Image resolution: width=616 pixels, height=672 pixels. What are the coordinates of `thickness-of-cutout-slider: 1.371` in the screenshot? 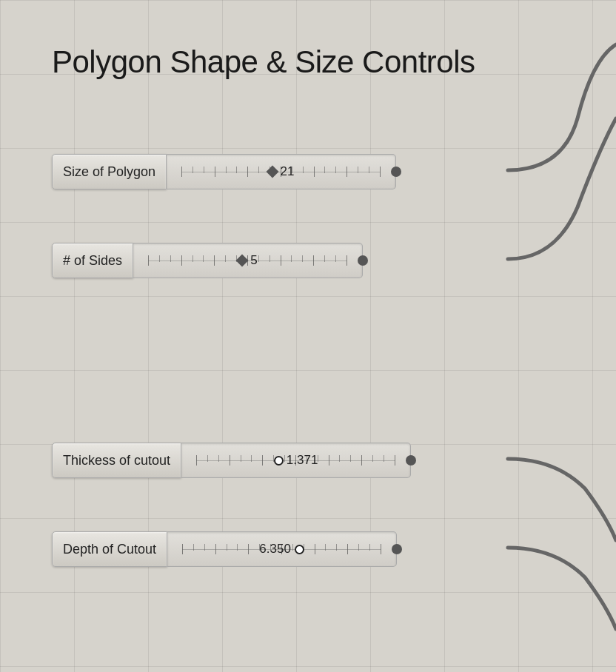 It's located at (296, 460).